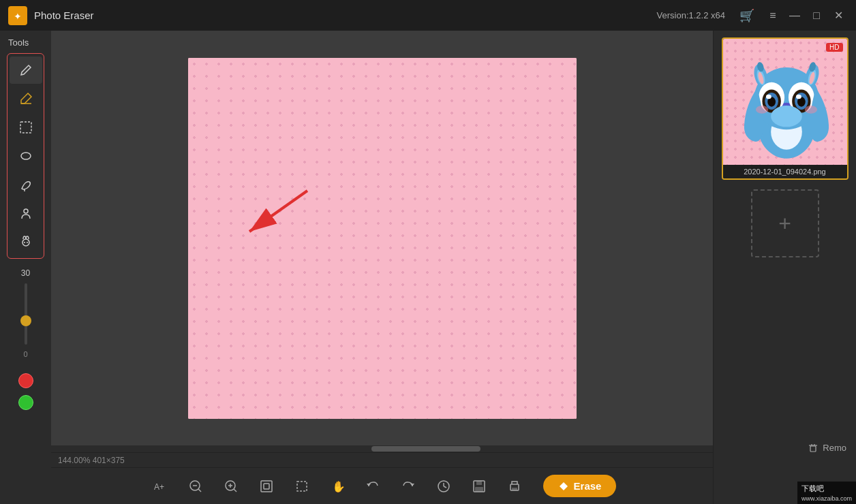  Describe the element at coordinates (816, 16) in the screenshot. I see `maximize-button: □` at that location.